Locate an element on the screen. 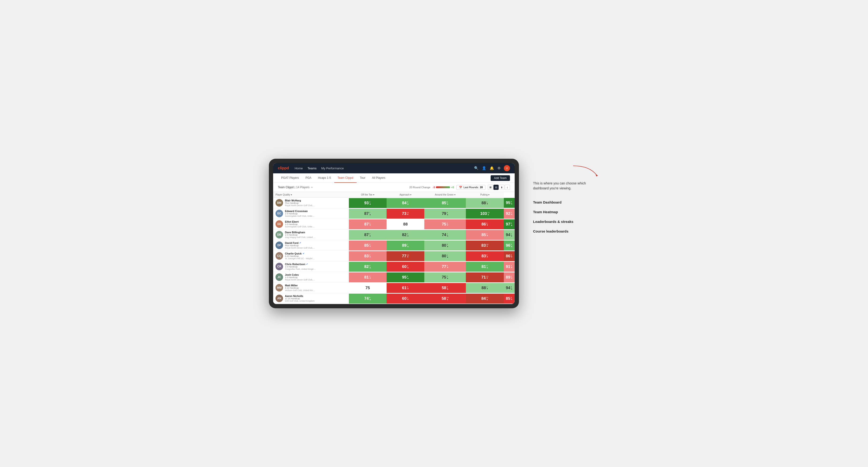 The height and width of the screenshot is (467, 868). score-cell-approach: 80 1▲ is located at coordinates (445, 256).